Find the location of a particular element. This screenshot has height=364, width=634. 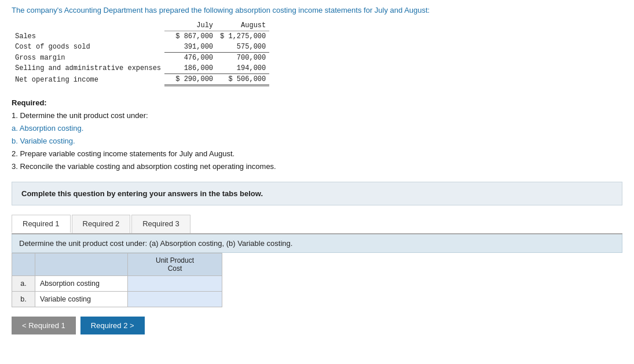

income-august-val: 575,000 is located at coordinates (243, 47).